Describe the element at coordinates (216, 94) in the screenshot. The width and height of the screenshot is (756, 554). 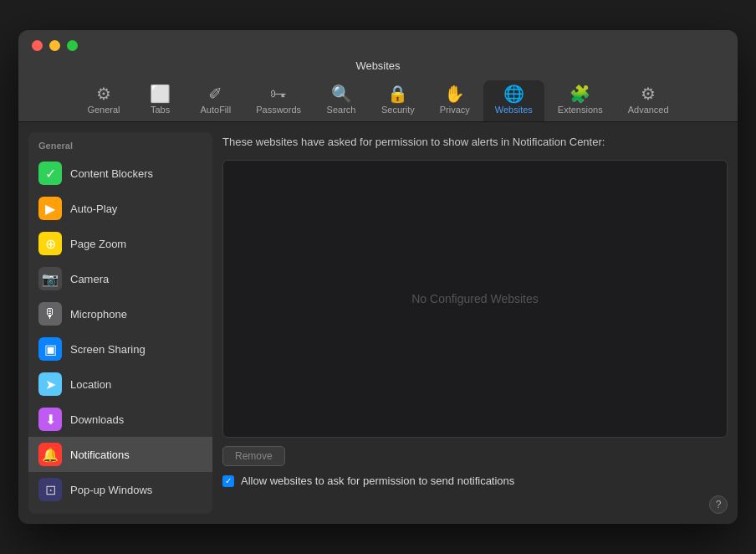
I see `autofill-icon: ✐` at that location.